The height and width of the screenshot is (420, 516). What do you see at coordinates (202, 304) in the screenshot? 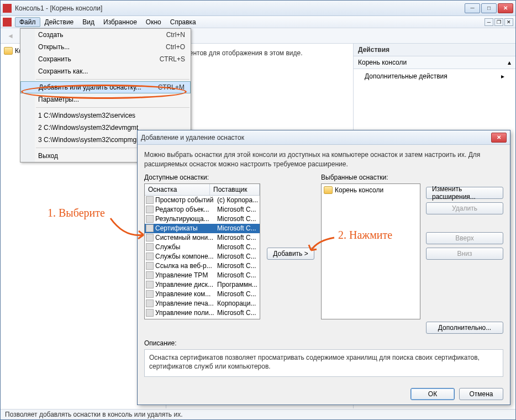
I see `snapin-row: Управление печа...Корпораци...` at bounding box center [202, 304].